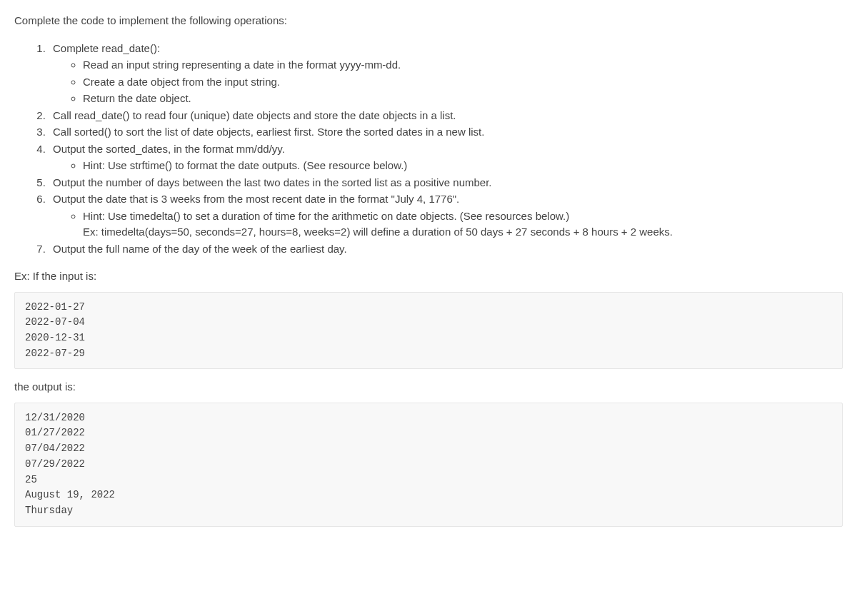 The width and height of the screenshot is (857, 616). I want to click on step-text: Complete read_date():, so click(106, 49).